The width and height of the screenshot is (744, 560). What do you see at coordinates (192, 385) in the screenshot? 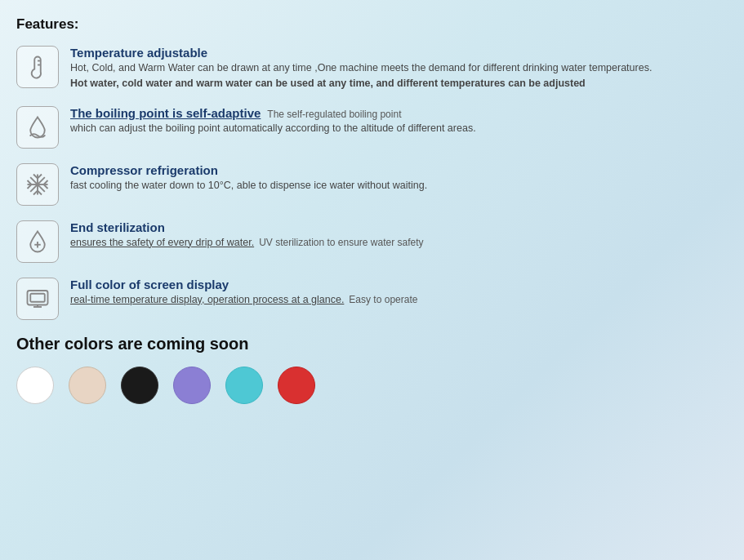
I see `color-swatch-purple` at bounding box center [192, 385].